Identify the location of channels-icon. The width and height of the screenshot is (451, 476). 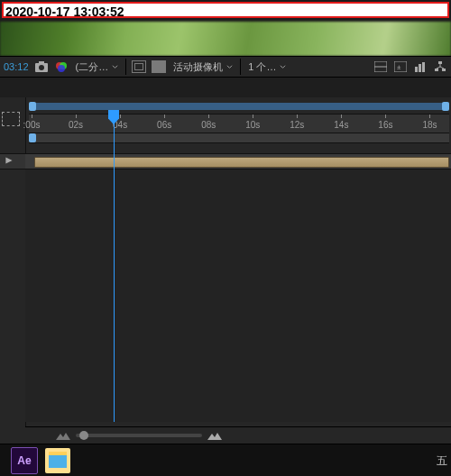
(61, 67).